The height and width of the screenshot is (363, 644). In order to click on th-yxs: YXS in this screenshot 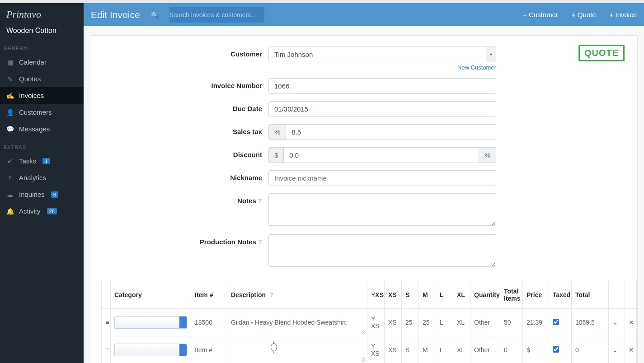, I will do `click(376, 295)`.